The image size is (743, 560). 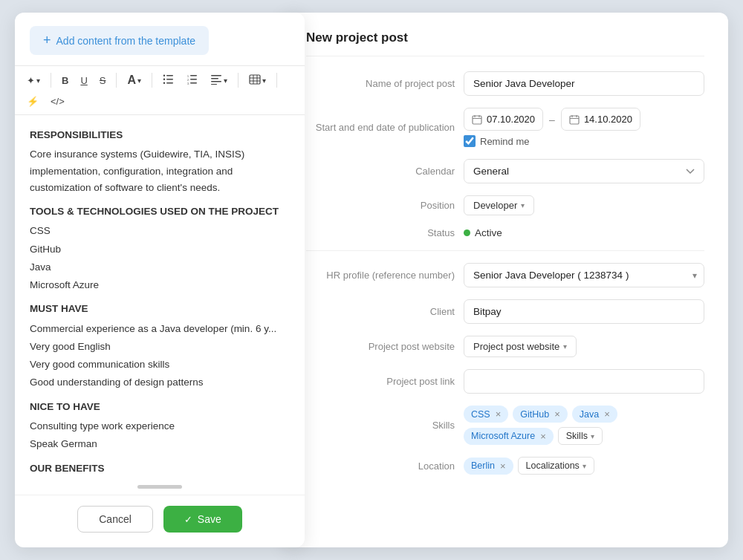 I want to click on skills-more-label: Skills, so click(x=577, y=436).